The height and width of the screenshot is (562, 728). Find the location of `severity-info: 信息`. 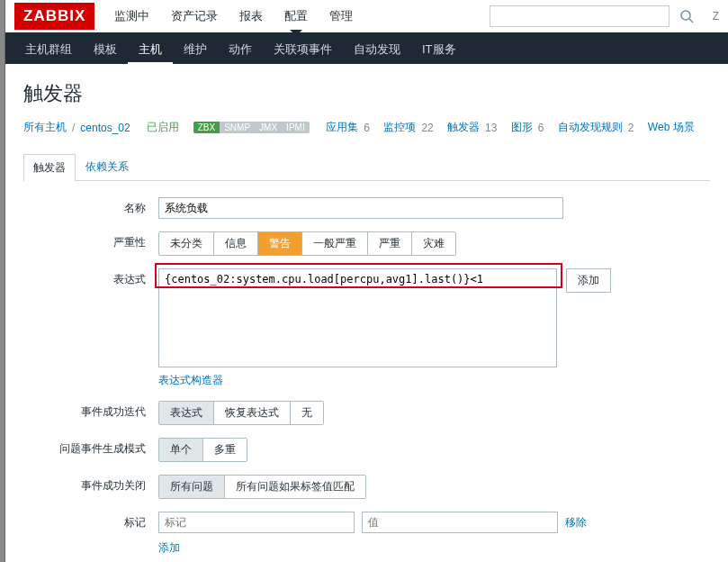

severity-info: 信息 is located at coordinates (236, 243).